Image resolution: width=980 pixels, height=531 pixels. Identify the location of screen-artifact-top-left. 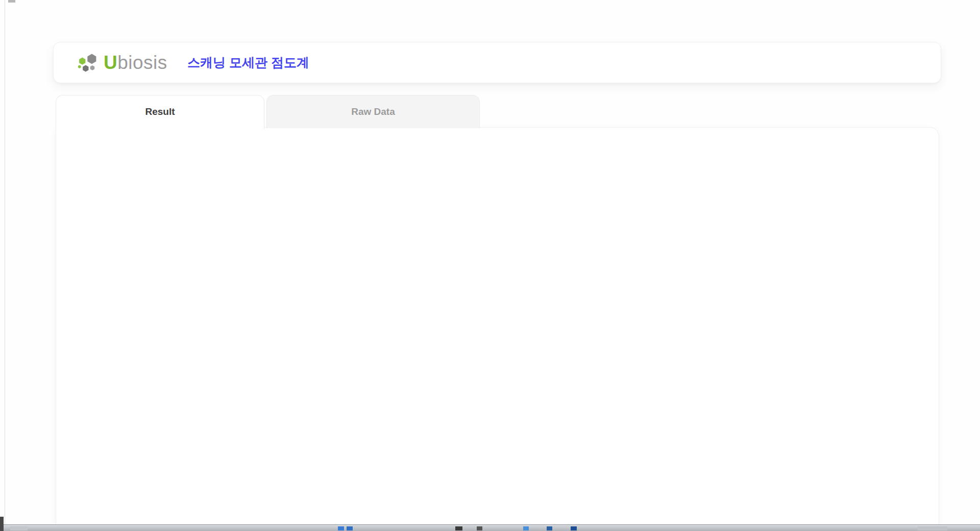
(12, 1).